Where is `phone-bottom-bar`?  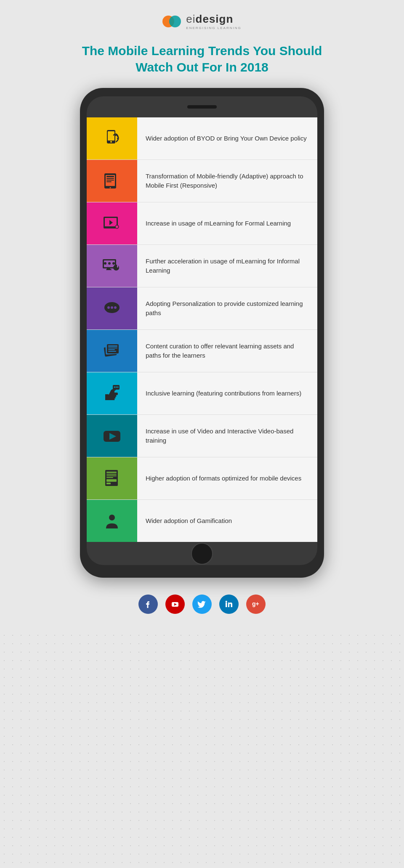
phone-bottom-bar is located at coordinates (202, 554).